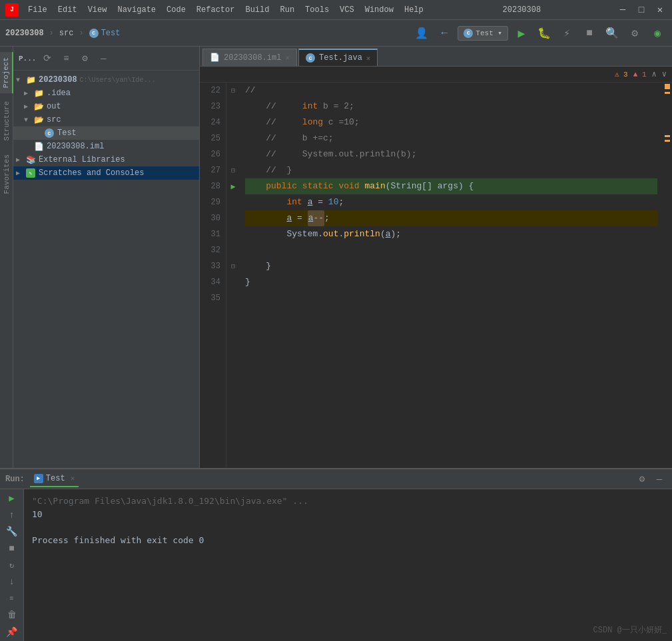 This screenshot has width=672, height=641. What do you see at coordinates (414, 10) in the screenshot?
I see `menu-help: Help` at bounding box center [414, 10].